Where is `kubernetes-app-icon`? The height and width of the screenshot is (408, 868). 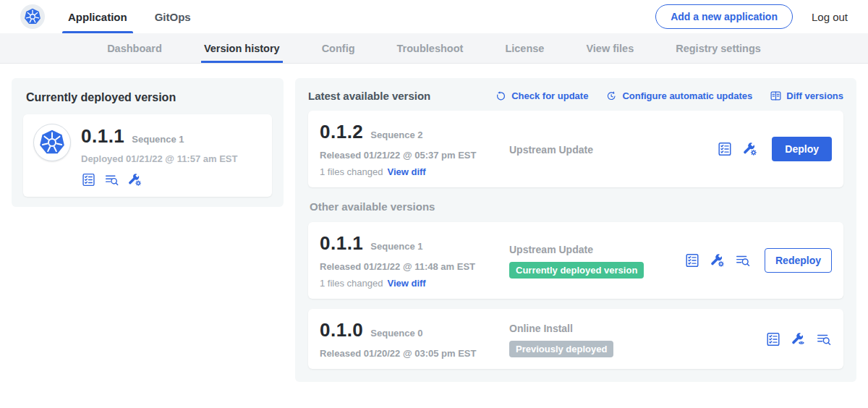 kubernetes-app-icon is located at coordinates (52, 143).